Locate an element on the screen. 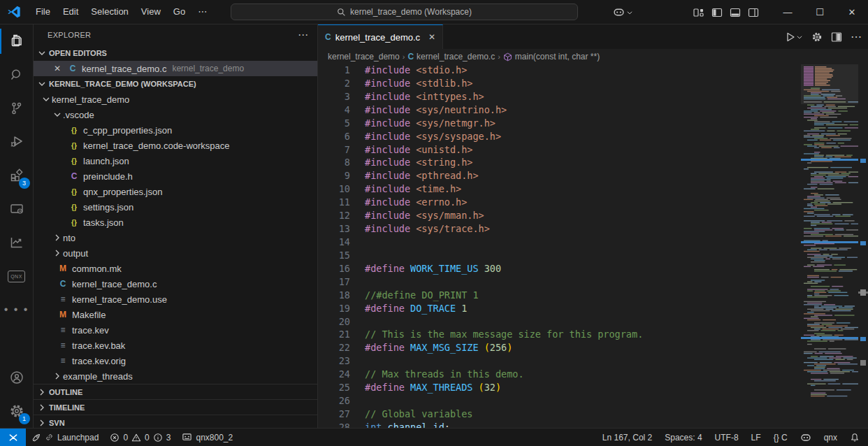 The image size is (868, 446). section-outline: OUTLINE is located at coordinates (175, 391).